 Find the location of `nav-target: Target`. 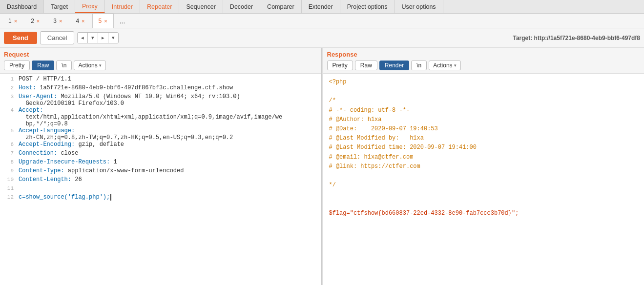

nav-target: Target is located at coordinates (60, 7).